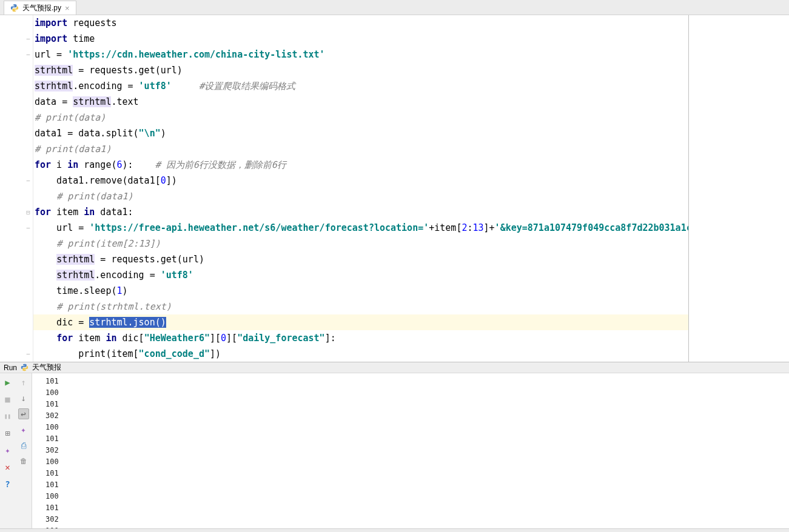 This screenshot has height=532, width=789. I want to click on python-icon, so click(24, 367).